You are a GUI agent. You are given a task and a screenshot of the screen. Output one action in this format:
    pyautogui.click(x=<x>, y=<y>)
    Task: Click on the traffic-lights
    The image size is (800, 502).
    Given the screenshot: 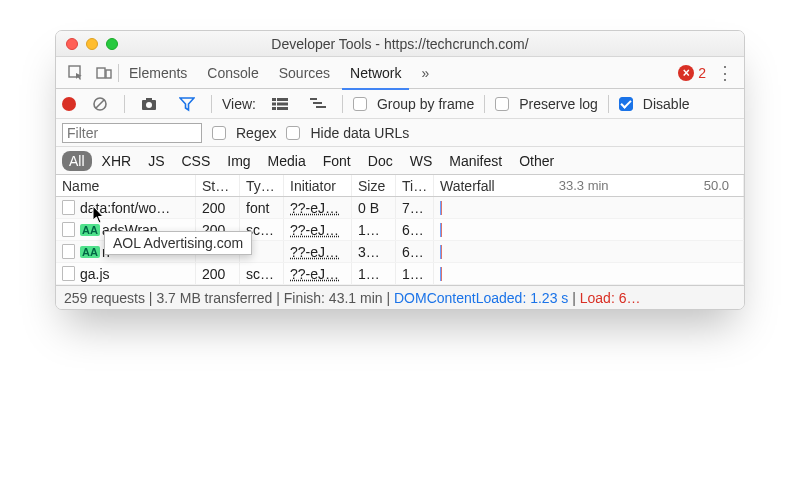 What is the action you would take?
    pyautogui.click(x=92, y=44)
    